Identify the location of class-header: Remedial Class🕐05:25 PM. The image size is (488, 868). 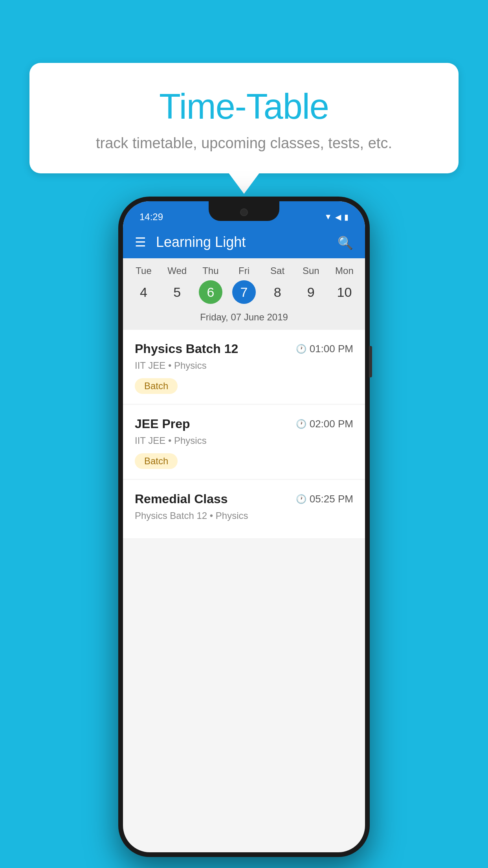
(244, 499).